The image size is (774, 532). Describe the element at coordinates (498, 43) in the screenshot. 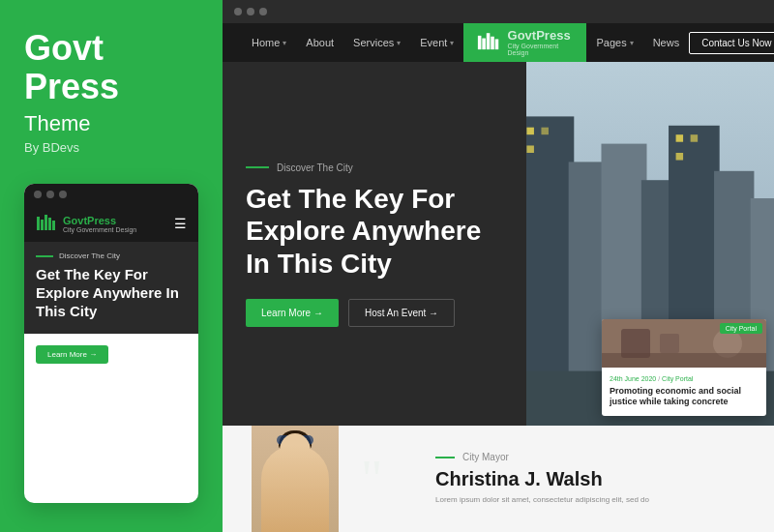

I see `site-nav: Home ▾ About Services ▾ Event ▾` at that location.